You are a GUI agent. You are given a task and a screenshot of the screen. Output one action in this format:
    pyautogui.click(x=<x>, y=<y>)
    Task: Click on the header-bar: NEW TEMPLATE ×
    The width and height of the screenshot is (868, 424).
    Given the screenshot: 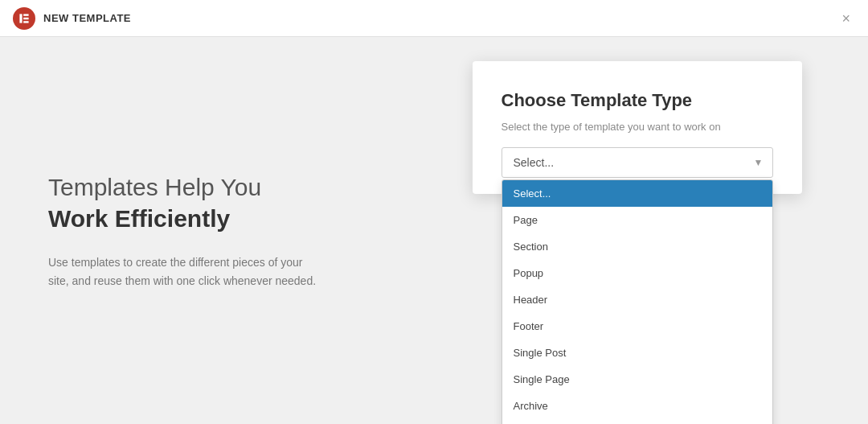 What is the action you would take?
    pyautogui.click(x=434, y=19)
    